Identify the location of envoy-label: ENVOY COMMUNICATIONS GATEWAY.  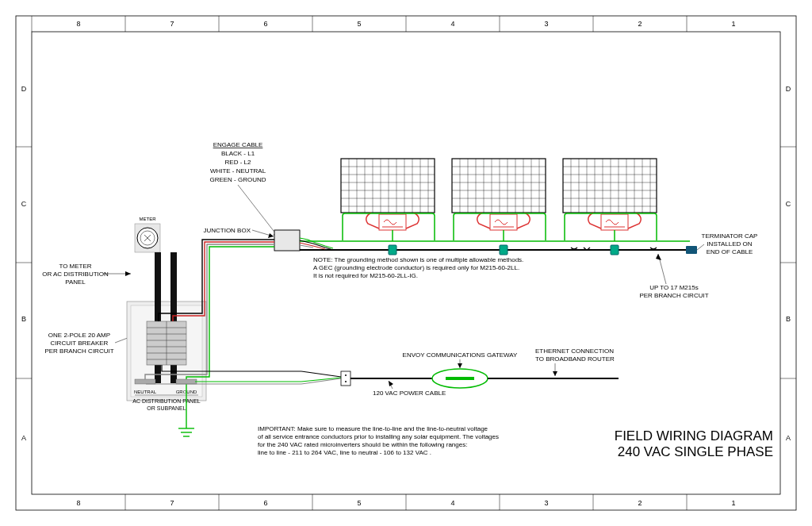
(461, 355).